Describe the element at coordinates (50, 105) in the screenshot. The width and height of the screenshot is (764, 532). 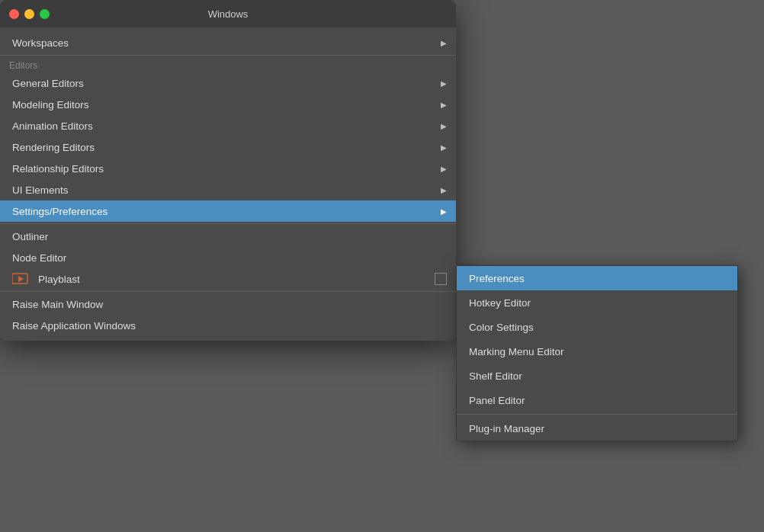
I see `modeling-editors-label: Modeling Editors` at that location.